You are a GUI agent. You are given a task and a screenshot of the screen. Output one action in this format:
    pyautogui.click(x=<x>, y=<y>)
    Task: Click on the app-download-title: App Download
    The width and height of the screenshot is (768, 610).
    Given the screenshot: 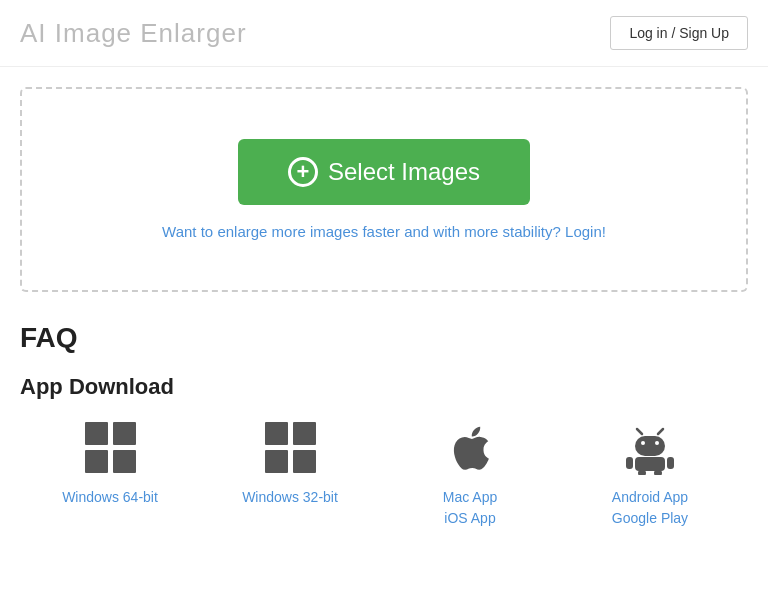 What is the action you would take?
    pyautogui.click(x=384, y=387)
    